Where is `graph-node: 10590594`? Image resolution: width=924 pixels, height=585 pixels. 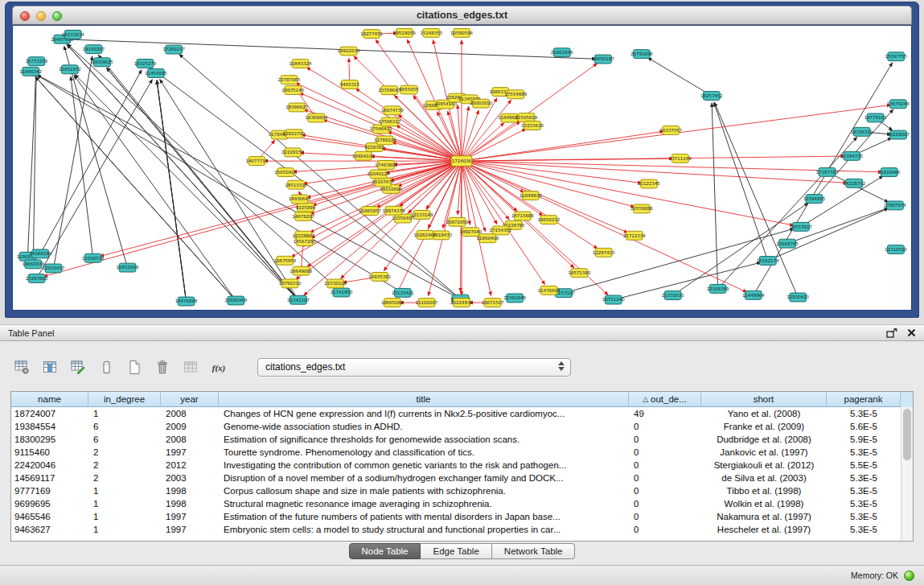 graph-node: 10590594 is located at coordinates (462, 32).